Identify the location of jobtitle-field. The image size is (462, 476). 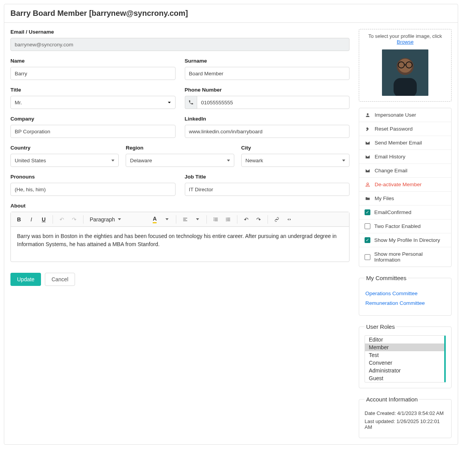
(268, 189).